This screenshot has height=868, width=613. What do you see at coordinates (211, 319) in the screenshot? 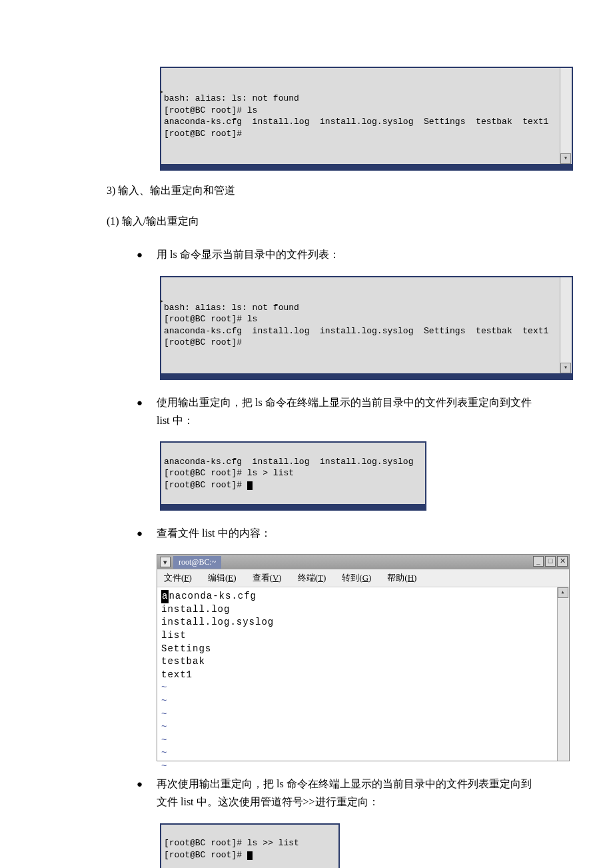
I see `term2-line1: [root@BC root]# ls` at bounding box center [211, 319].